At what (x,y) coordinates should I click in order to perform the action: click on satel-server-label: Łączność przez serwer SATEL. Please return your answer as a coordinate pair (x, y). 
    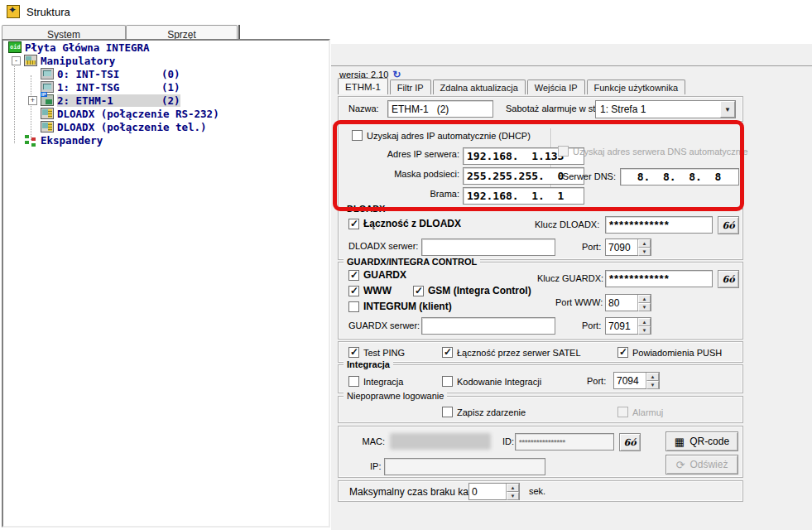
    Looking at the image, I should click on (519, 353).